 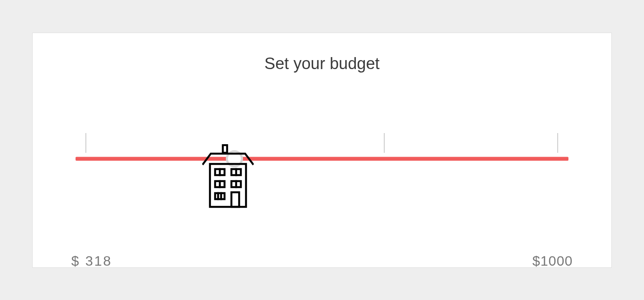 I want to click on card-title: Set your budget, so click(x=322, y=64).